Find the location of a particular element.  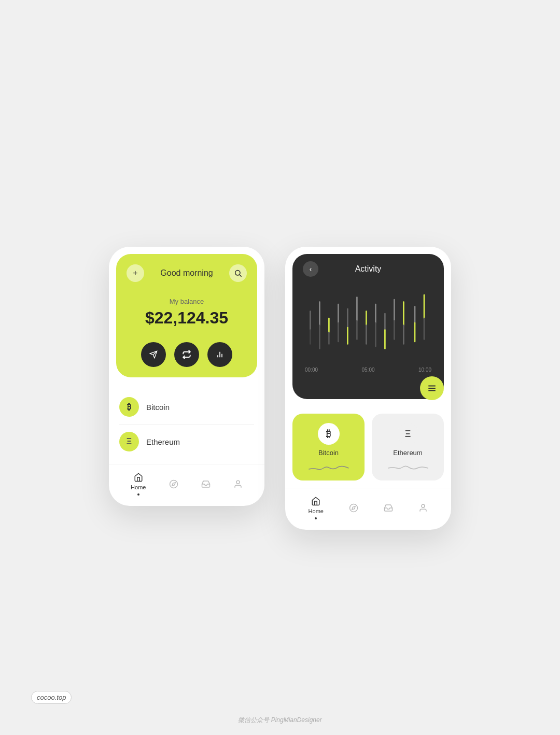

compass-icon is located at coordinates (174, 484).